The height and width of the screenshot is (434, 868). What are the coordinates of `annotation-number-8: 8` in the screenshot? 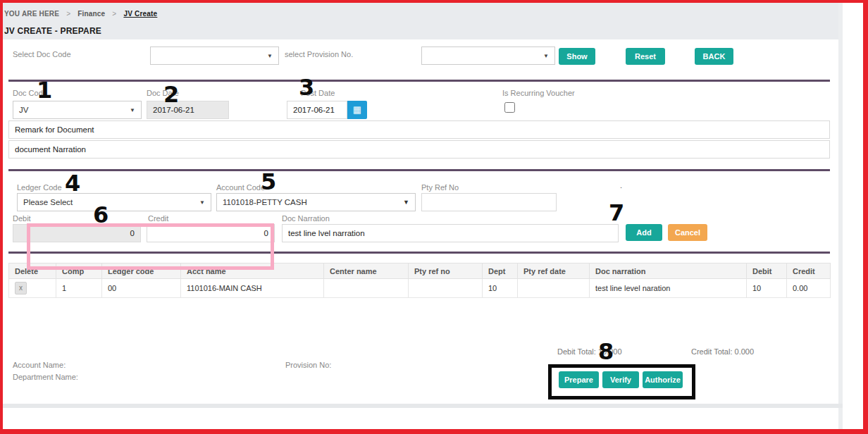 It's located at (606, 352).